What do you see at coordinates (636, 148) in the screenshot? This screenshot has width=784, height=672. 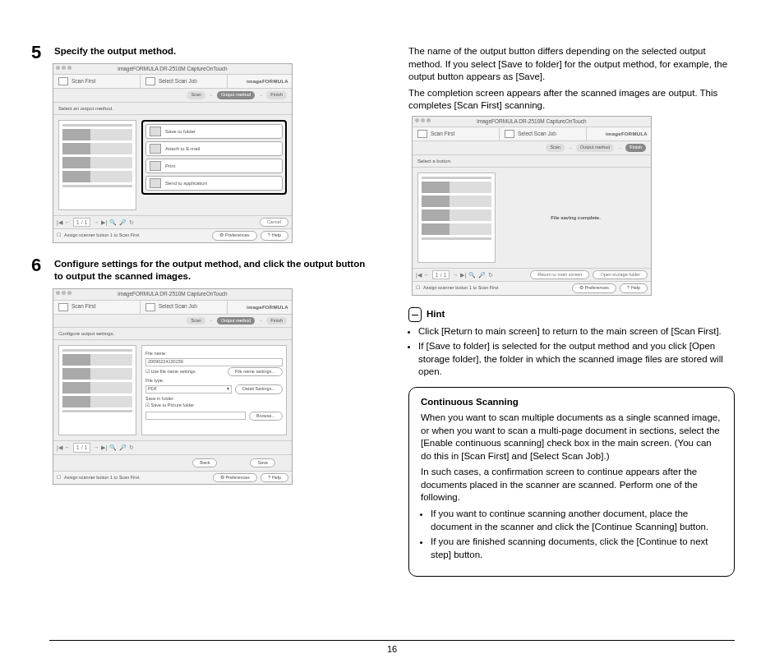 I see `pill-finish: Finish` at bounding box center [636, 148].